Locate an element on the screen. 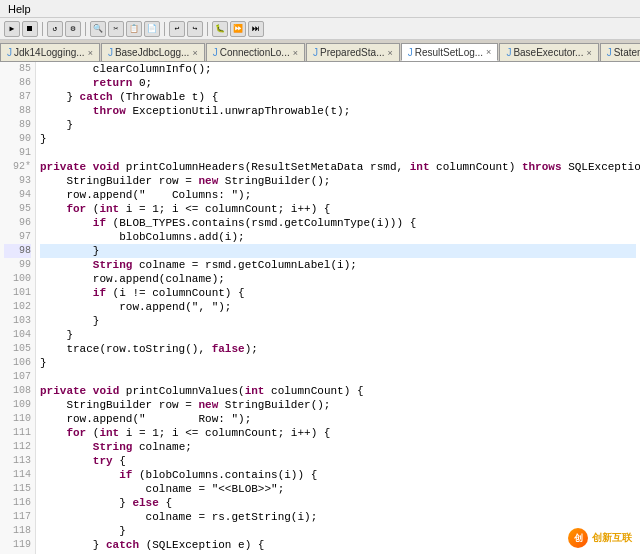  toolbar-btn-1: ▶ is located at coordinates (12, 29).